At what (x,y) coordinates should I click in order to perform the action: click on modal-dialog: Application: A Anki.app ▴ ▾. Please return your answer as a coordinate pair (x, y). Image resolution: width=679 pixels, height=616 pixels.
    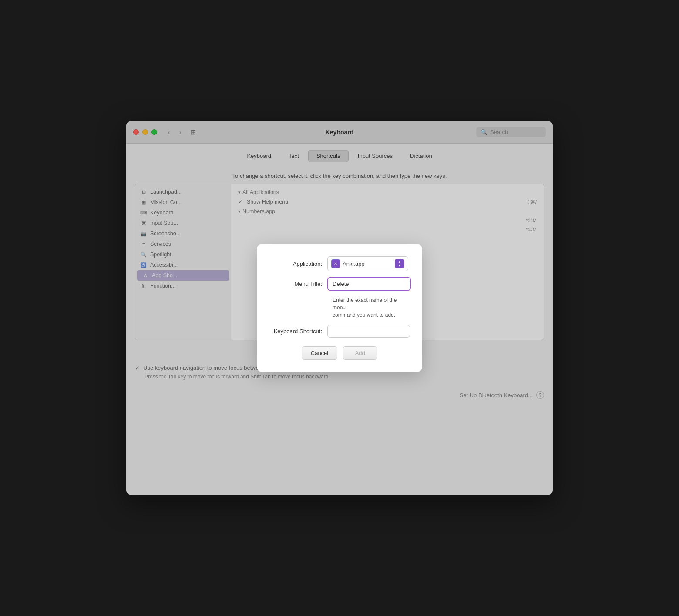
    Looking at the image, I should click on (340, 308).